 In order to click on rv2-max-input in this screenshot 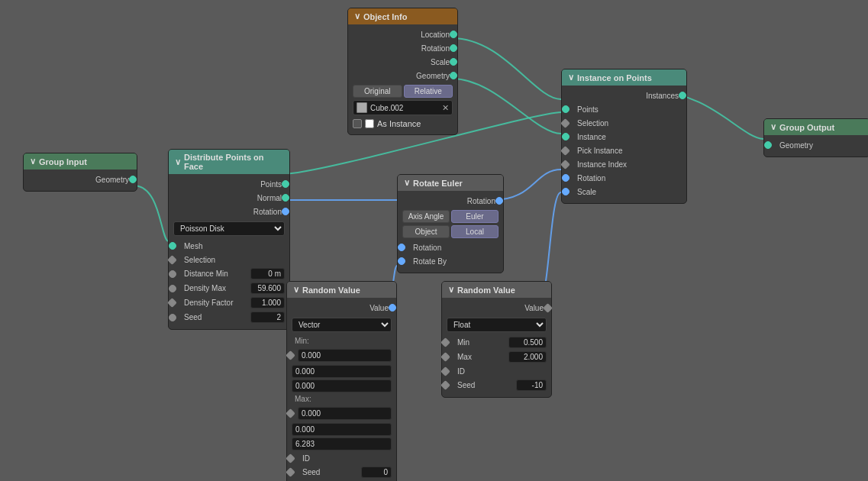, I will do `click(528, 357)`.